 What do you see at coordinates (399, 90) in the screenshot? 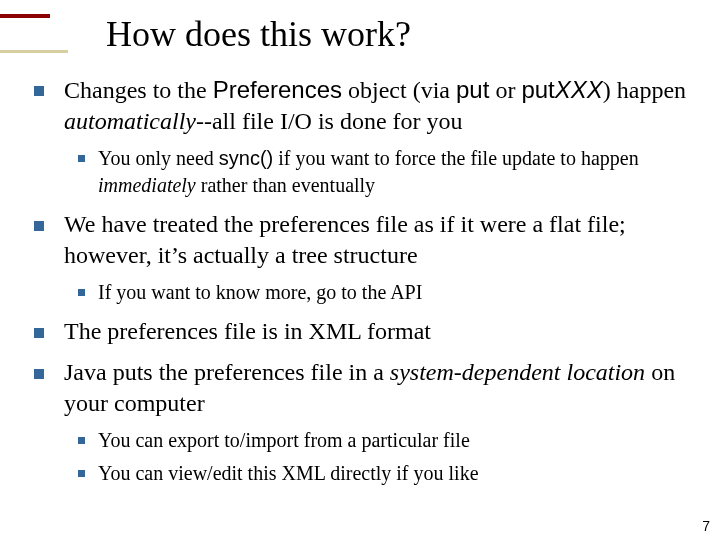
I see `text: object (via` at bounding box center [399, 90].